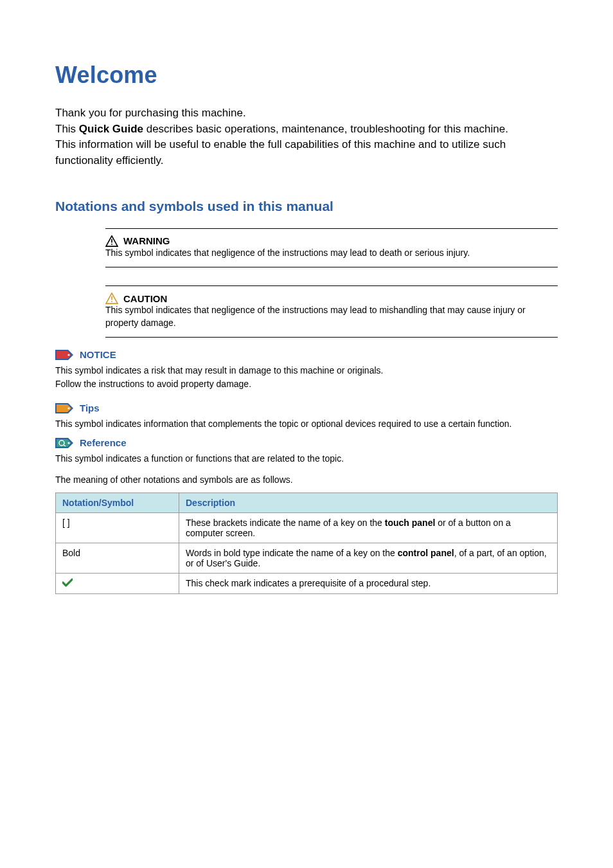 This screenshot has height=868, width=613. What do you see at coordinates (332, 320) in the screenshot?
I see `caution-body: This symbol indicates that negligence of…` at bounding box center [332, 320].